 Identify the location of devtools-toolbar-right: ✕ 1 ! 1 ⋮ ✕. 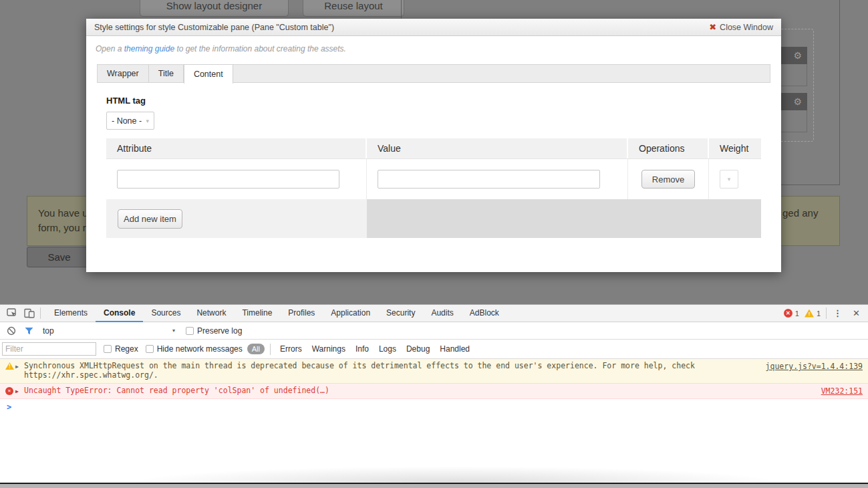
(826, 313).